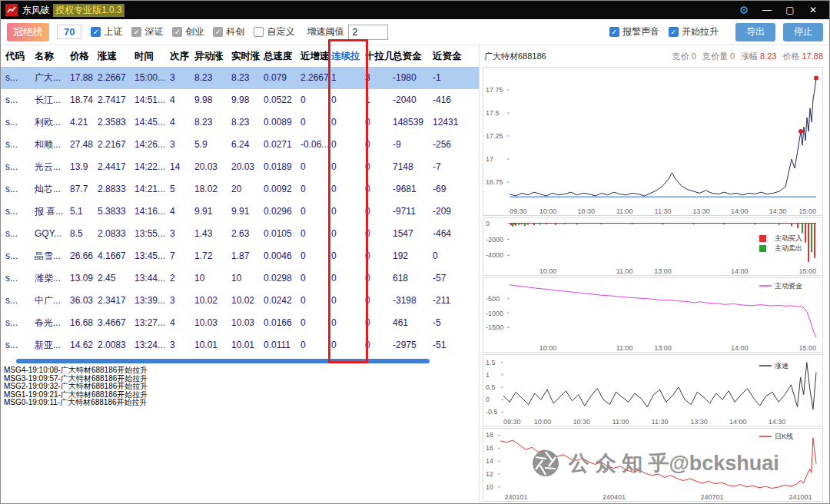  Describe the element at coordinates (282, 301) in the screenshot. I see `table-cell: 0.0242` at that location.